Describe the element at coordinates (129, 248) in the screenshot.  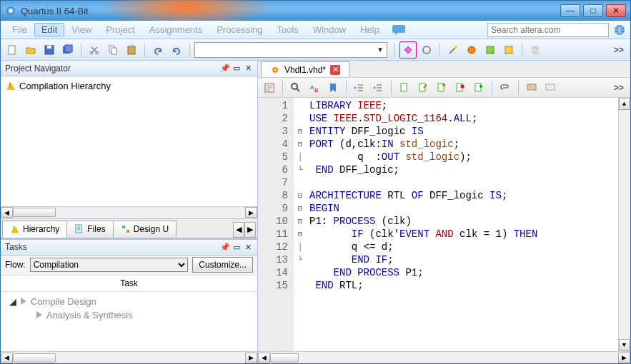
I see `tasks-header: Tasks 📌 ▭ ✕` at that location.